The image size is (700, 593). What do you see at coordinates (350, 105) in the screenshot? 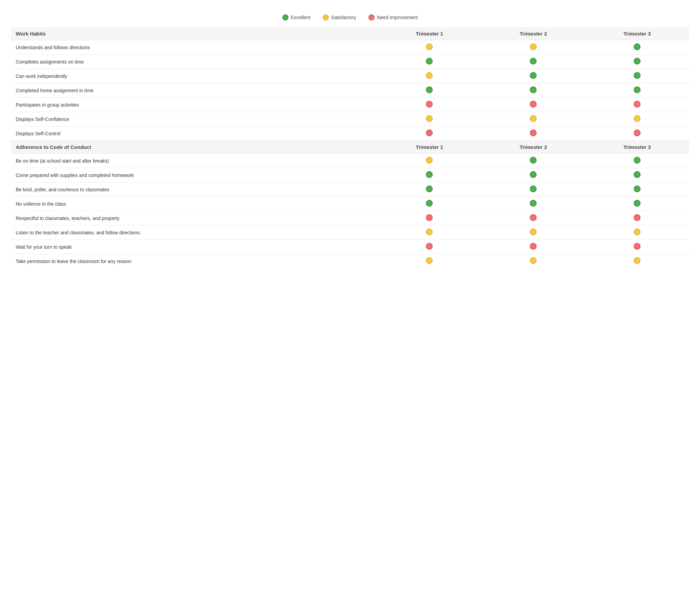
I see `table-row: Participates in group activities` at bounding box center [350, 105].